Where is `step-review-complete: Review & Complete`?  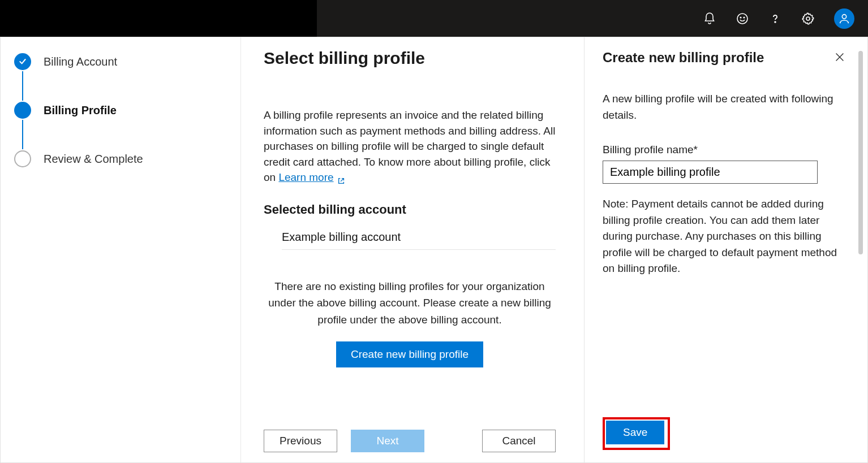 step-review-complete: Review & Complete is located at coordinates (121, 159).